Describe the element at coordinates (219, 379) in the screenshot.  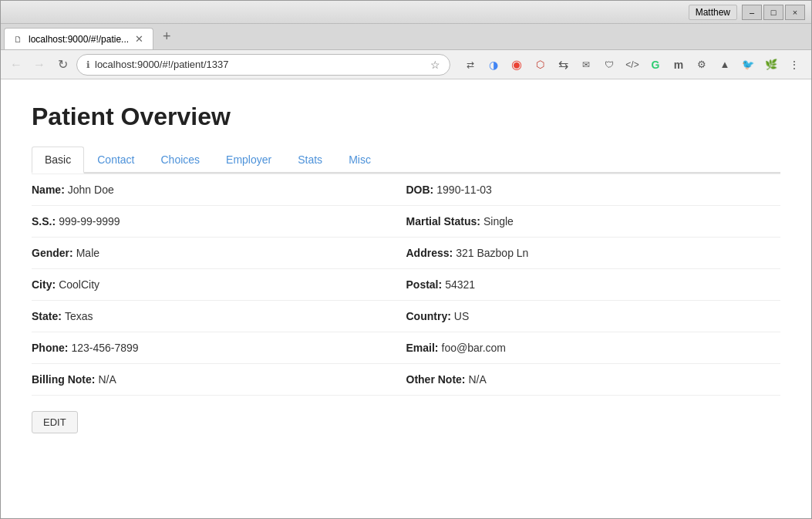
I see `data-col-left: Billing Note:N/A` at that location.